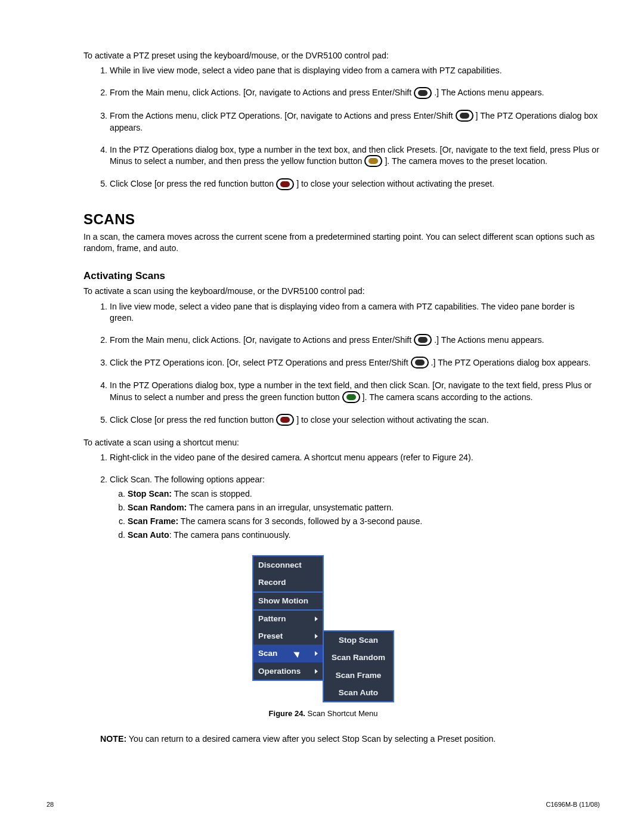 The height and width of the screenshot is (833, 644). I want to click on menu-item-preset: Preset, so click(288, 636).